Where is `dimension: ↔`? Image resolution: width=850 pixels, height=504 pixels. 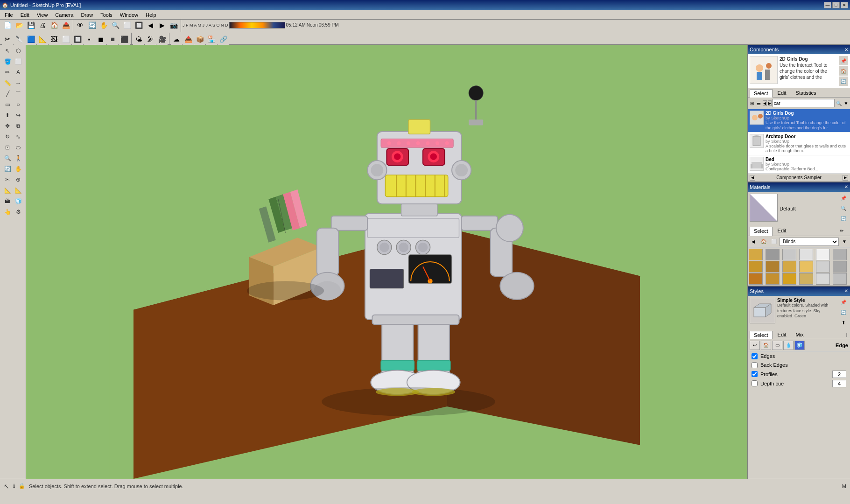 dimension: ↔ is located at coordinates (18, 83).